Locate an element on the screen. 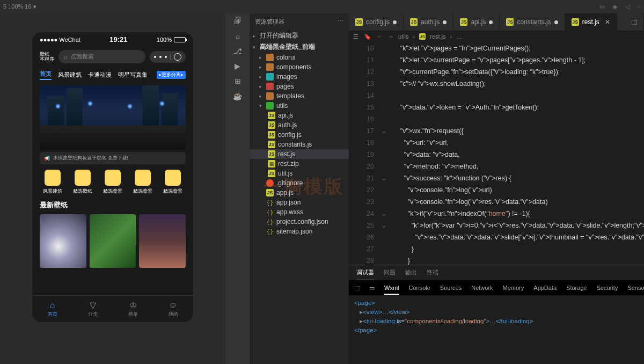  devtab-sources: Sources is located at coordinates (451, 288).